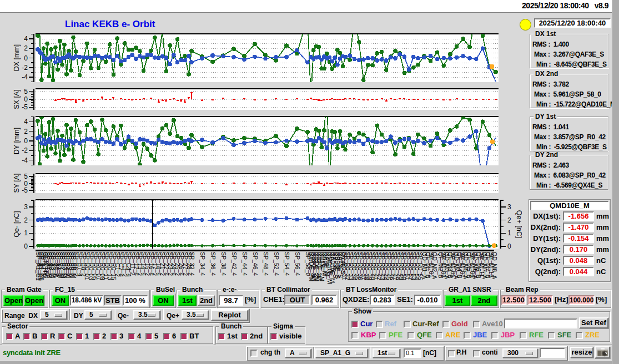 The image size is (619, 364). What do you see at coordinates (234, 264) in the screenshot?
I see `svg-text: SP_42_4` at bounding box center [234, 264].